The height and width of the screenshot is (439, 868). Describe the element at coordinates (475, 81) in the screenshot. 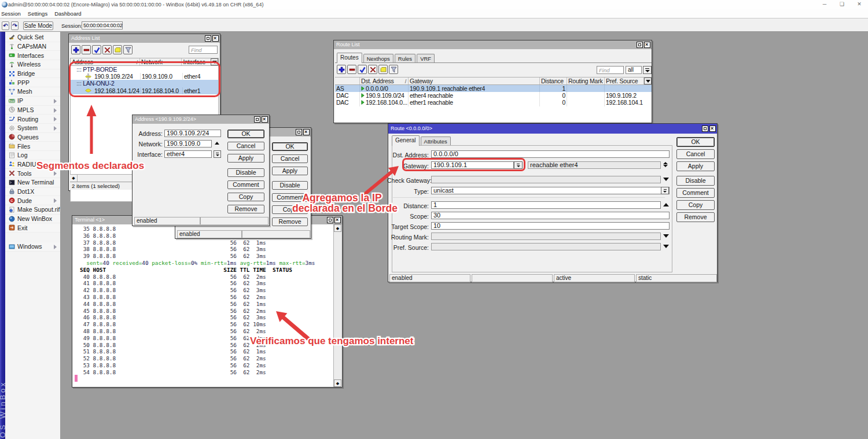

I see `column-header-gateway: Gateway` at that location.